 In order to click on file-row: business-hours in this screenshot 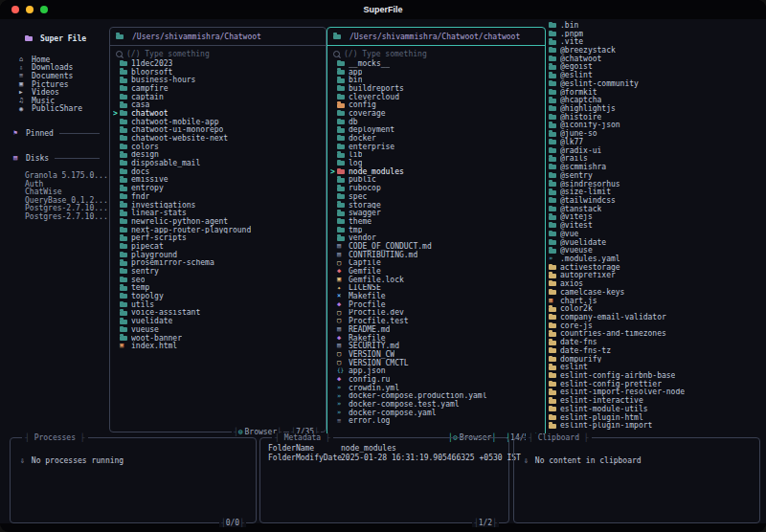, I will do `click(218, 80)`.